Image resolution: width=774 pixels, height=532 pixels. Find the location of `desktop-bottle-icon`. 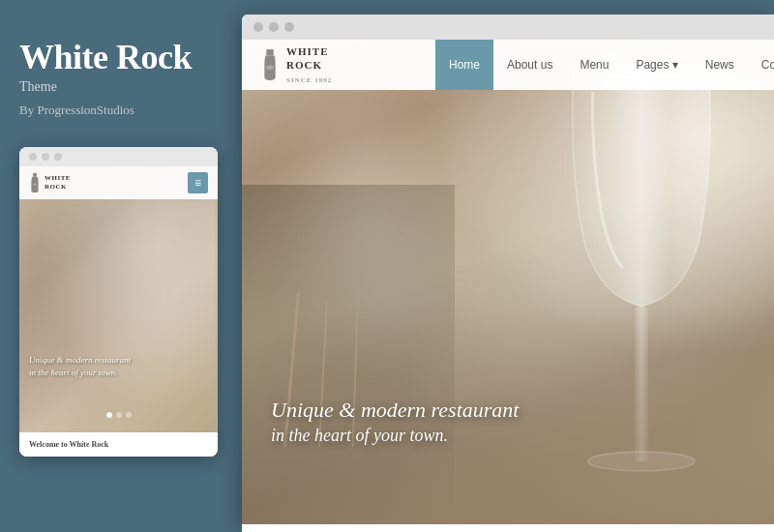

desktop-bottle-icon is located at coordinates (270, 65).